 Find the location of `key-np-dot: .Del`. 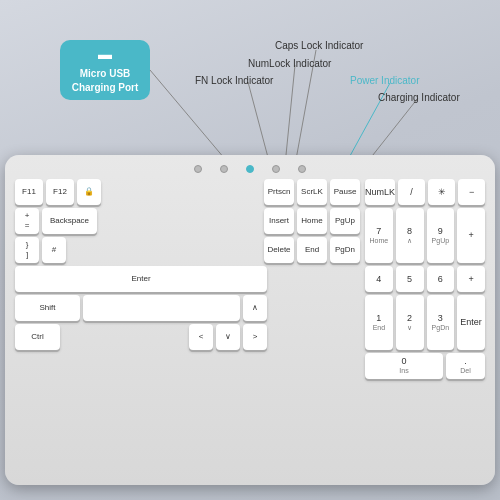

key-np-dot: .Del is located at coordinates (466, 366).